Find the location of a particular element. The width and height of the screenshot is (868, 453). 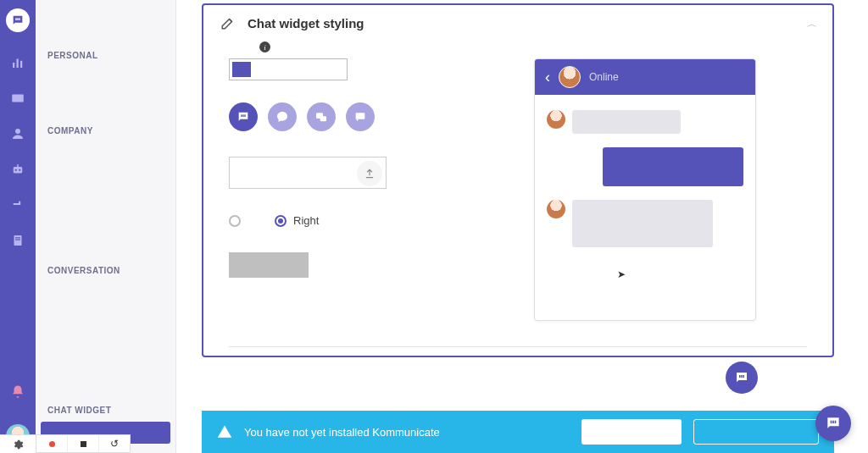

gear-icon is located at coordinates (18, 444).